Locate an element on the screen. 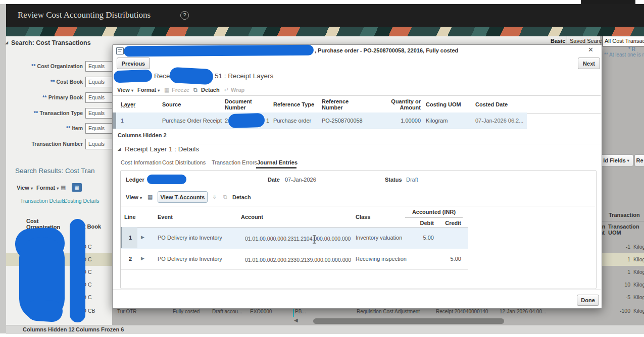  transaction-amount-cell: 10 is located at coordinates (618, 285).